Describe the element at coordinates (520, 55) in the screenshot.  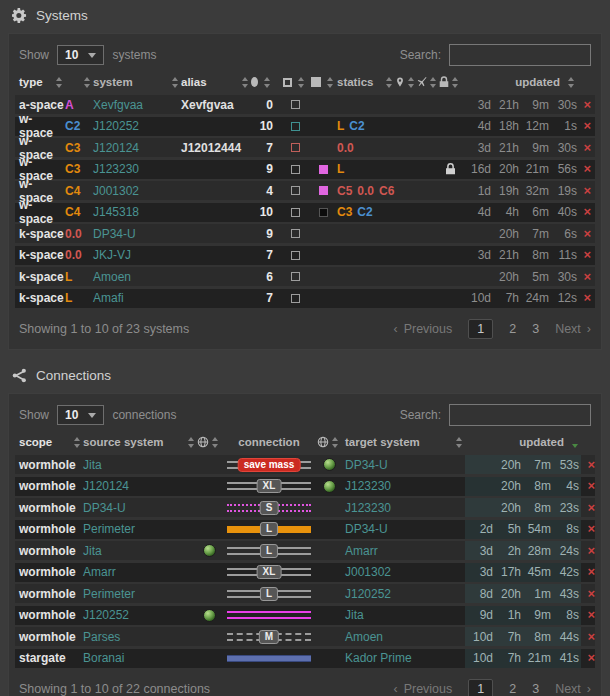
I see `systems-search-input` at that location.